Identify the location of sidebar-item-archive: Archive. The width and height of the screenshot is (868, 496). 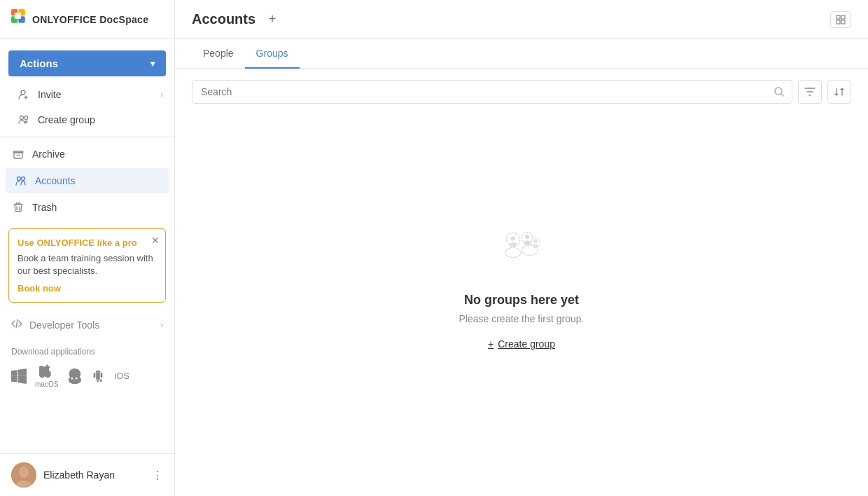
(87, 154).